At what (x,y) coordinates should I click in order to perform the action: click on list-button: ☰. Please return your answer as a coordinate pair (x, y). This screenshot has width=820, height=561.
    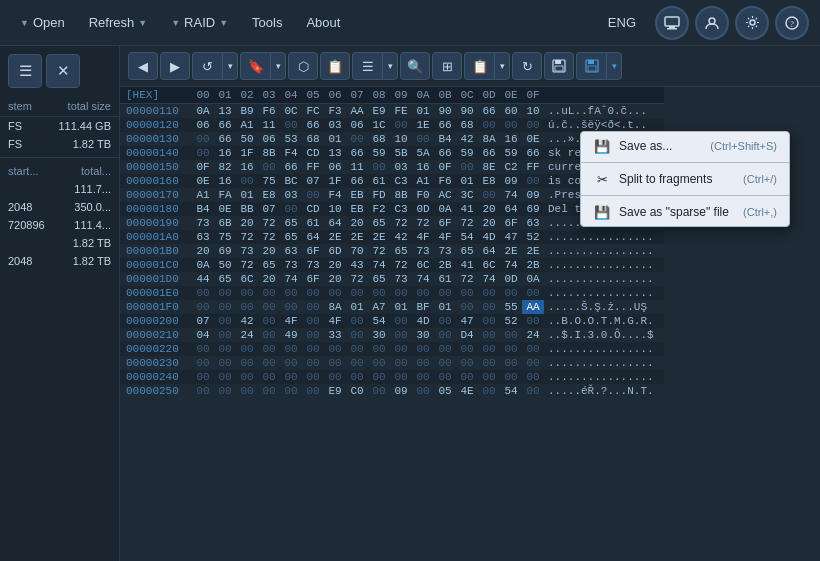
    Looking at the image, I should click on (367, 66).